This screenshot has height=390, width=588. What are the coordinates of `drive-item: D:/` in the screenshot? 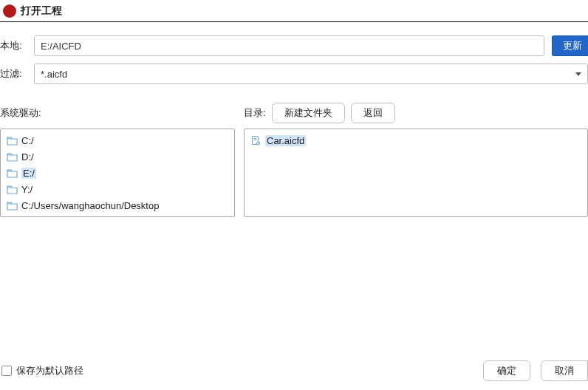 It's located at (117, 157).